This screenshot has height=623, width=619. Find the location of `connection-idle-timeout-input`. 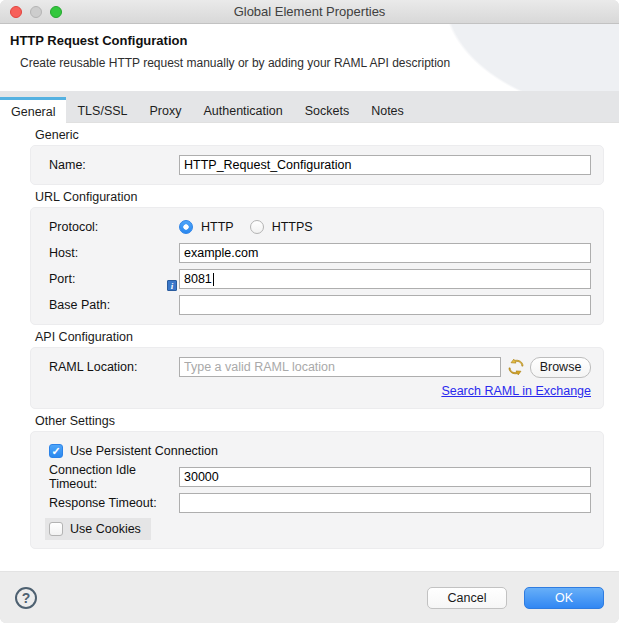

connection-idle-timeout-input is located at coordinates (385, 477).